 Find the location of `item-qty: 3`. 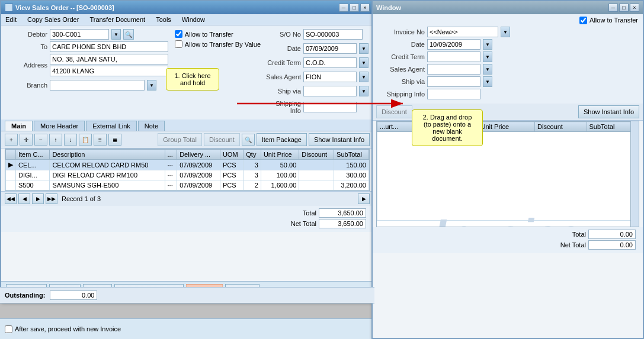

item-qty: 3 is located at coordinates (252, 165).